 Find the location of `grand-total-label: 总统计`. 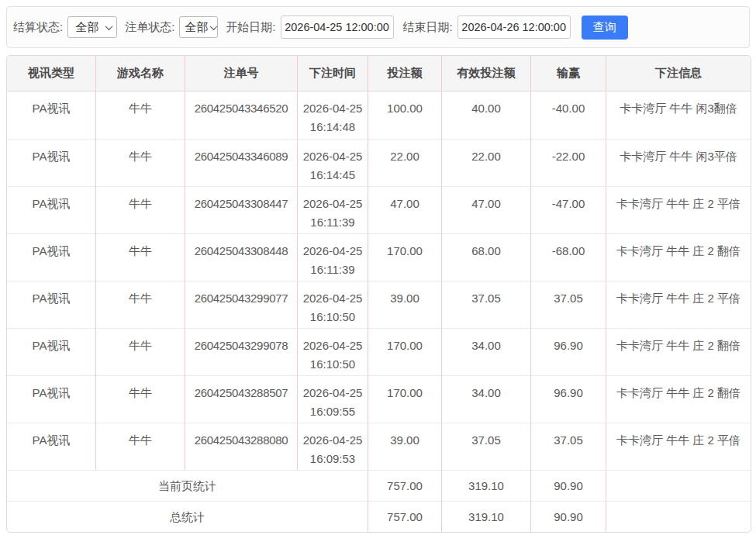

grand-total-label: 总统计 is located at coordinates (188, 516).